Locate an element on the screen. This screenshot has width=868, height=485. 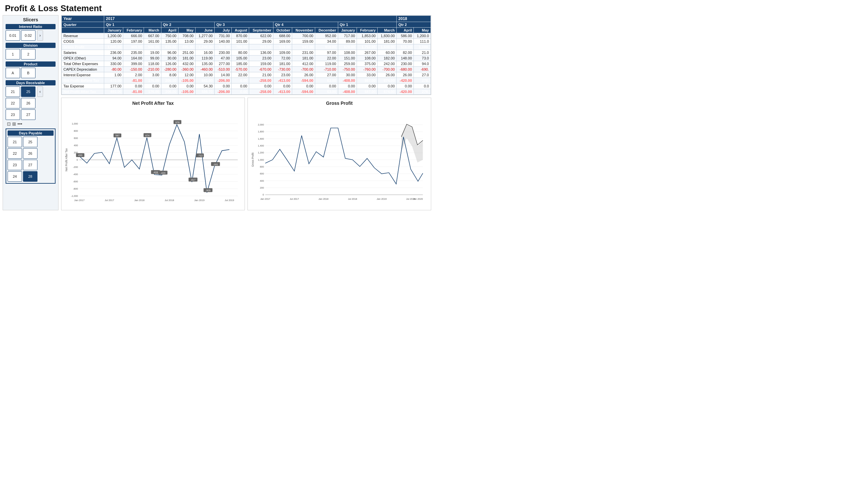
month-oct: October is located at coordinates (283, 30).